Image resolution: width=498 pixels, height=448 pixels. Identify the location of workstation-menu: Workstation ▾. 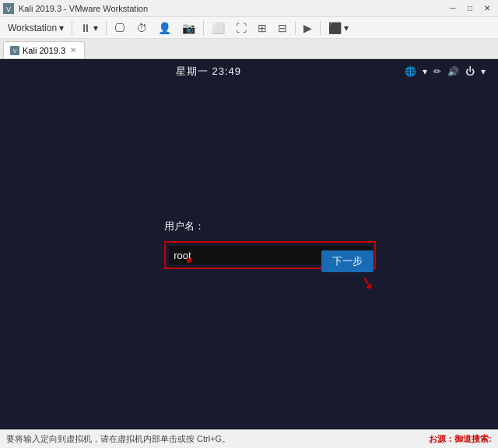
(36, 28).